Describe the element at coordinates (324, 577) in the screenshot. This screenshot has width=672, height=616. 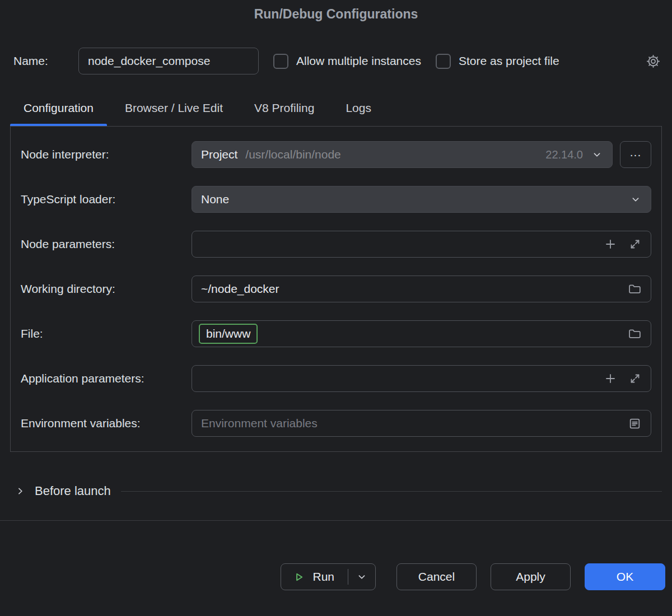
I see `run-button-label: Run` at that location.